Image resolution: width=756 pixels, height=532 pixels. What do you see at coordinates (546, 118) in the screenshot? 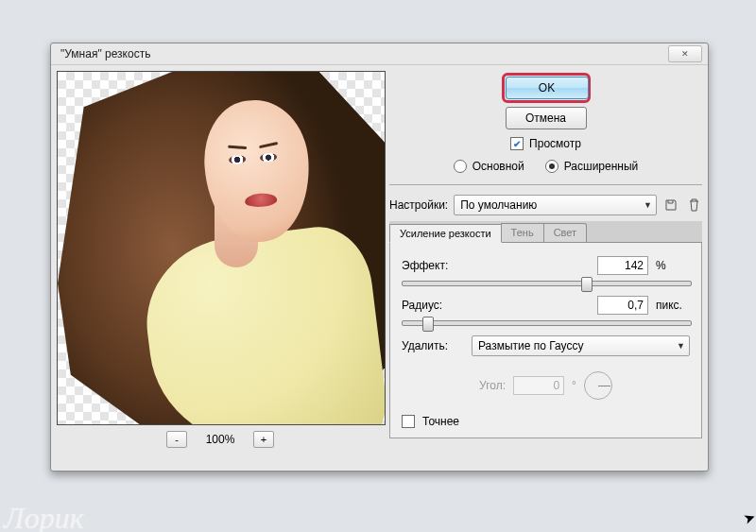
I see `cancel-button: Отмена` at bounding box center [546, 118].